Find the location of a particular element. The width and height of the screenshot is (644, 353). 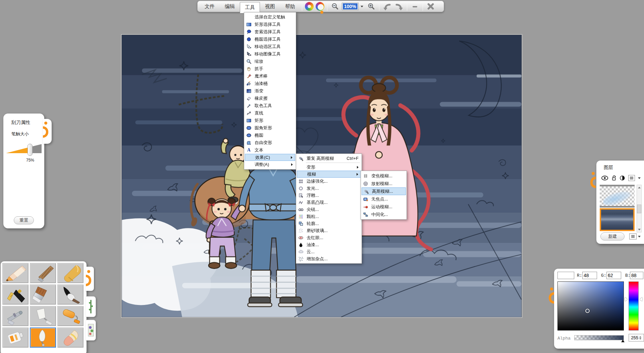

menu-item-emboss: 浮雕... is located at coordinates (329, 195).